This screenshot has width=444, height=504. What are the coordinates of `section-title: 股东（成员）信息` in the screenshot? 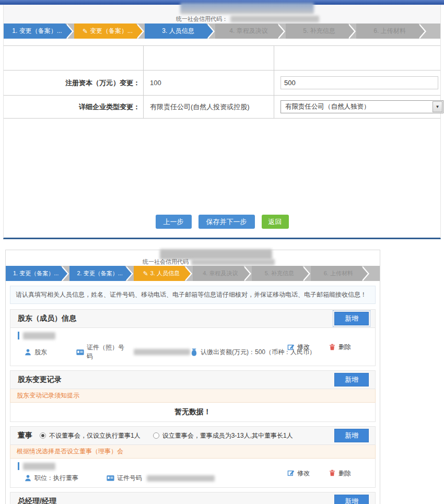 It's located at (47, 319).